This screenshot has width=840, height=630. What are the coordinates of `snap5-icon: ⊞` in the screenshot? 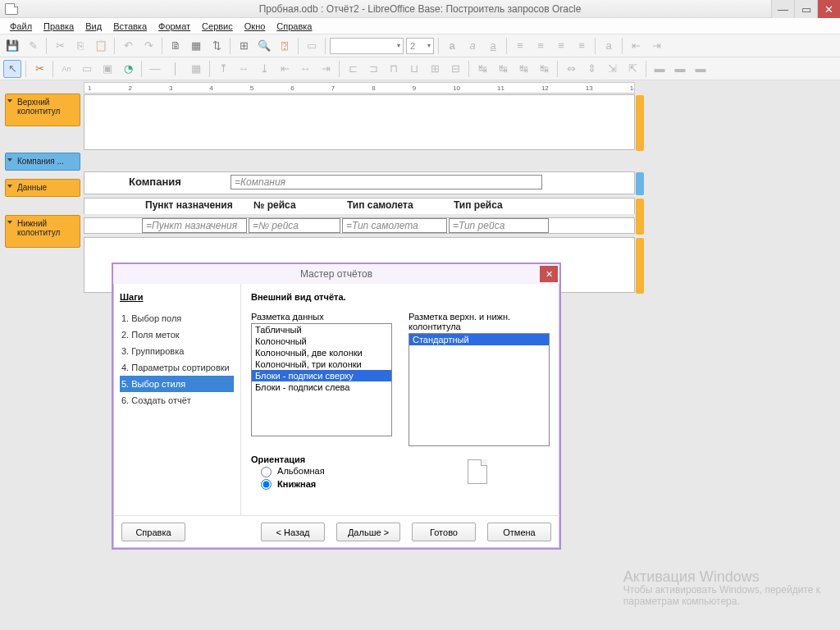 It's located at (435, 69).